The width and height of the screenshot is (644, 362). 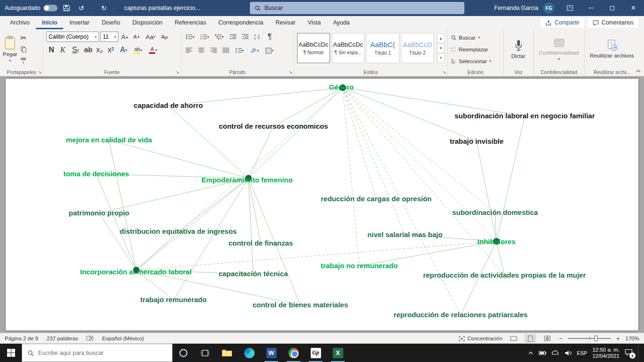 I want to click on diagram-node-label: Incorporación al mercado laboral, so click(x=136, y=272).